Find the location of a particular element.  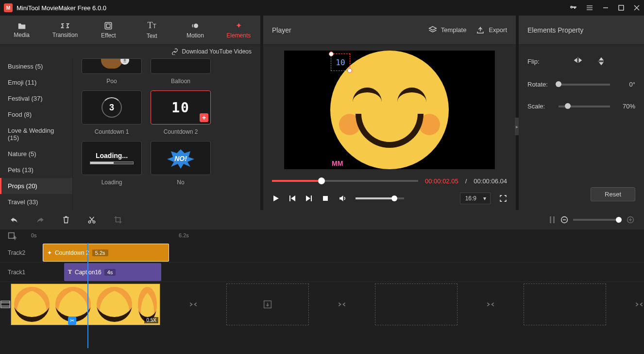

zoom-slider is located at coordinates (597, 220).